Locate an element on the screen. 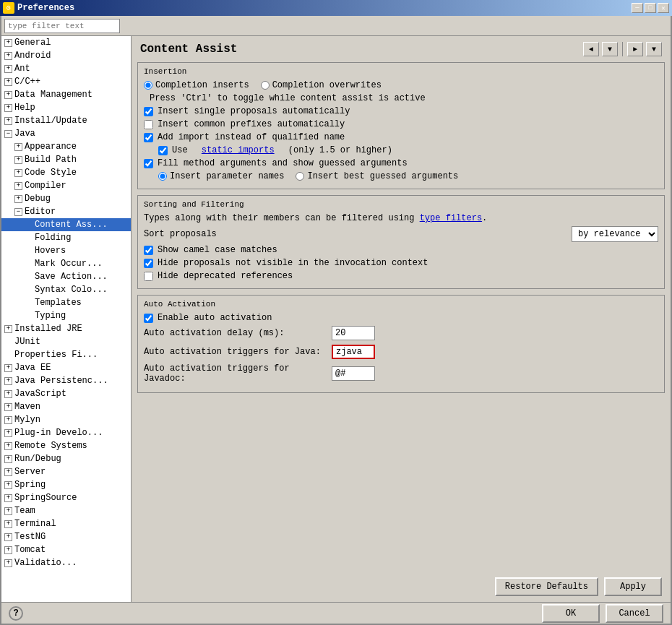 The width and height of the screenshot is (672, 625). restore-defaults-button: Restore Defaults is located at coordinates (546, 587).